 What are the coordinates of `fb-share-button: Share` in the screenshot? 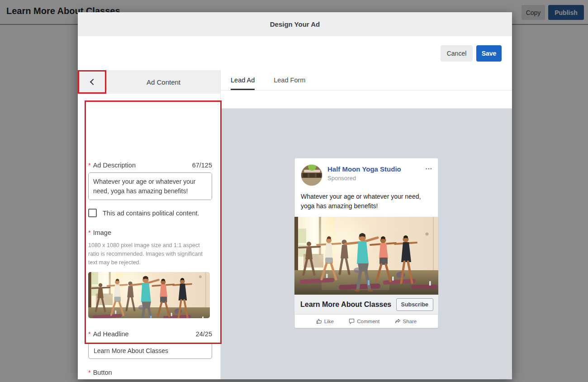 It's located at (406, 321).